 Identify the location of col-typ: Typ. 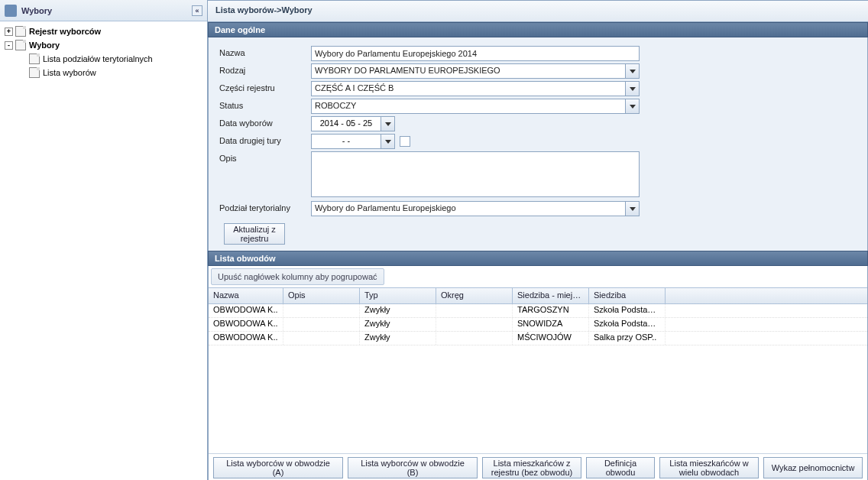
(398, 296).